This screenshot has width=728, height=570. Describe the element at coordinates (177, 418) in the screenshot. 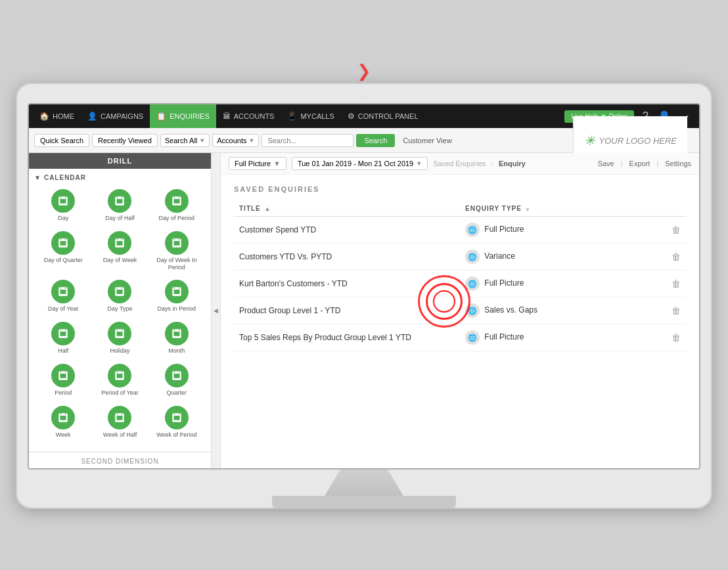

I see `cal-week-of-period-icon` at that location.